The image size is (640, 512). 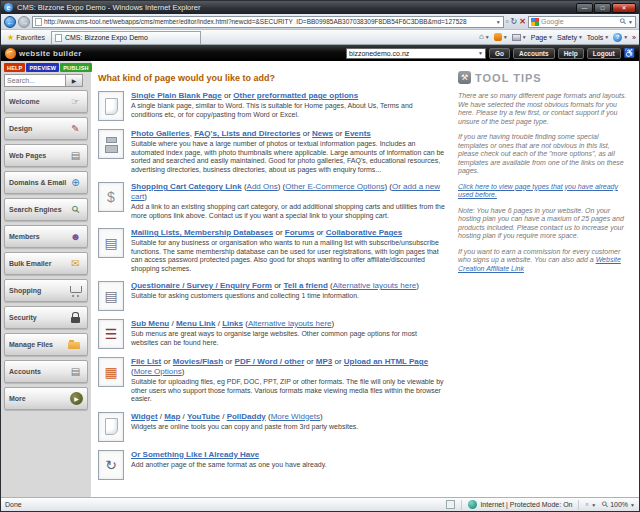 What do you see at coordinates (450, 504) in the screenshot?
I see `status-page-icon` at bounding box center [450, 504].